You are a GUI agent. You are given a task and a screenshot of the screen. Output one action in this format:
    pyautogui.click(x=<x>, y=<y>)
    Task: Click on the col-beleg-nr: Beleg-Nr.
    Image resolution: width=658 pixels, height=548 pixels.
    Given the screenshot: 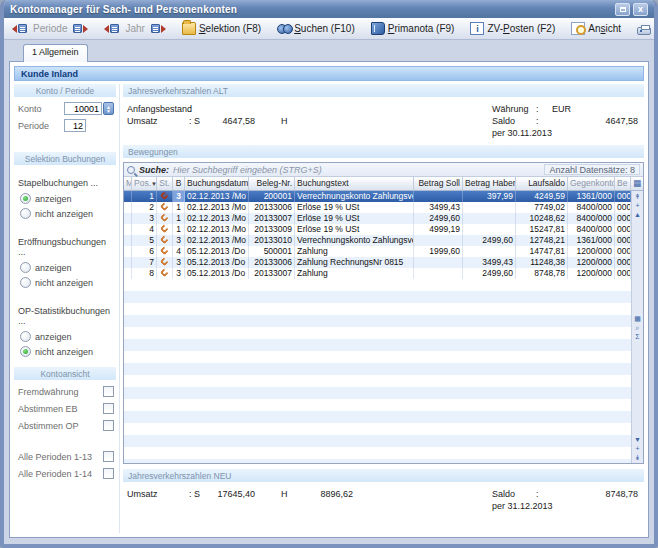 What is the action you would take?
    pyautogui.click(x=272, y=184)
    